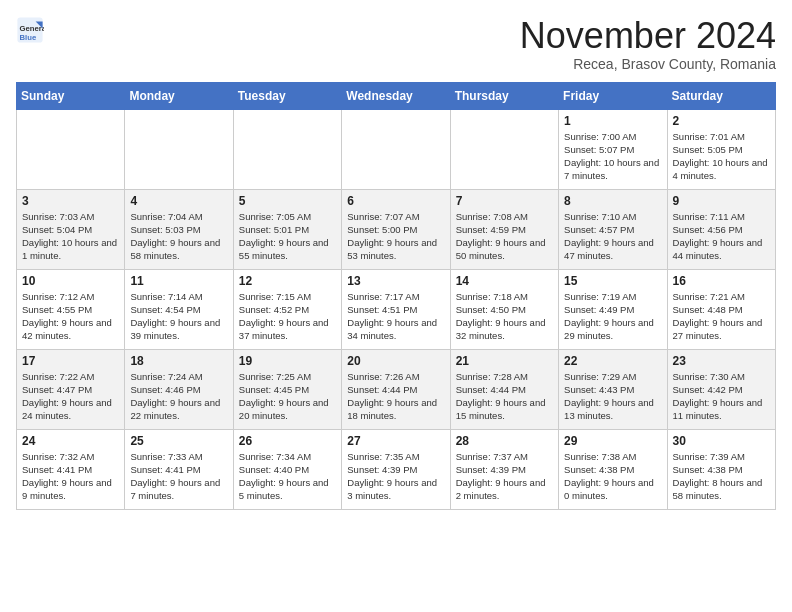 This screenshot has width=792, height=612. What do you see at coordinates (288, 236) in the screenshot?
I see `day-info: Sunrise: 7:05 AM Sunset: 5:01 PM Dayligh…` at bounding box center [288, 236].